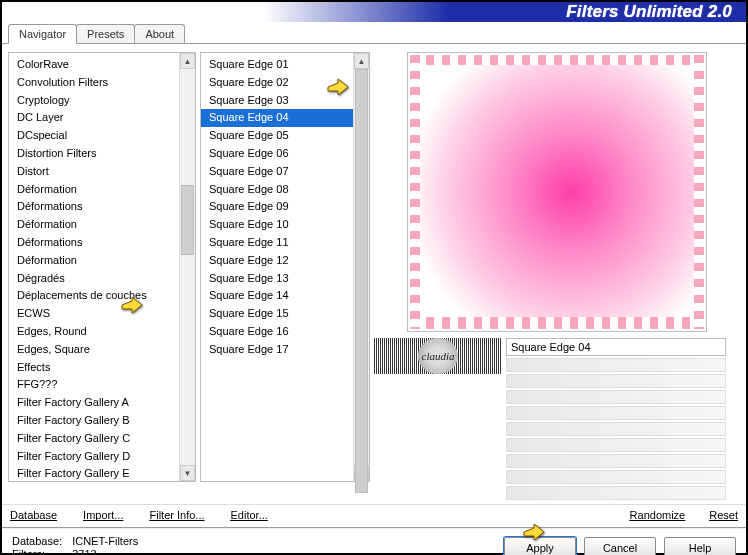 This screenshot has width=748, height=555. Describe the element at coordinates (277, 172) in the screenshot. I see `filter-item: Square Edge 07` at that location.